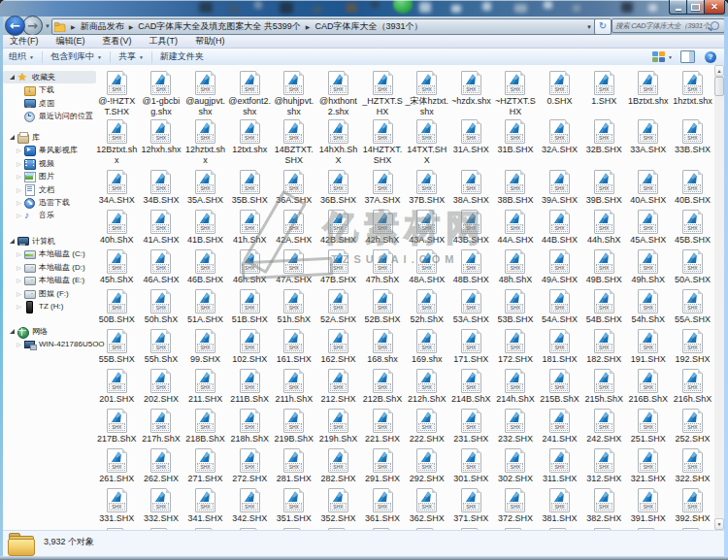 The image size is (728, 560). I want to click on title-bar, so click(364, 8).